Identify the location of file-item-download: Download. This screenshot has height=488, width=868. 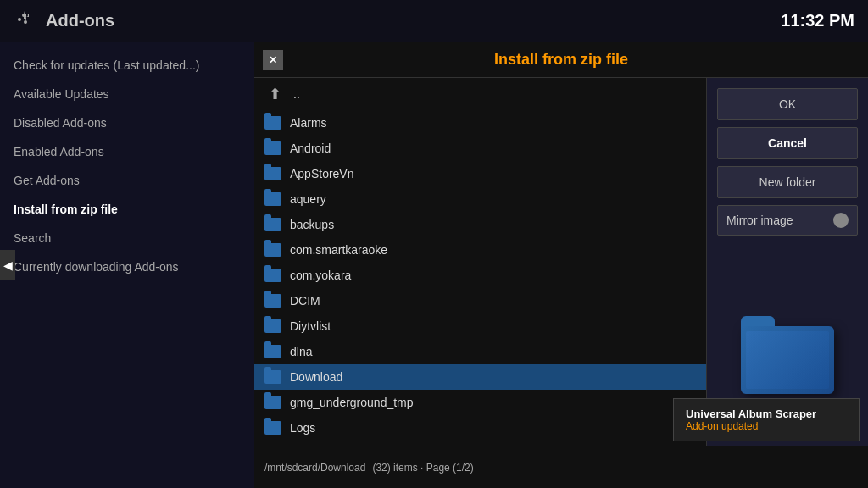
(480, 377).